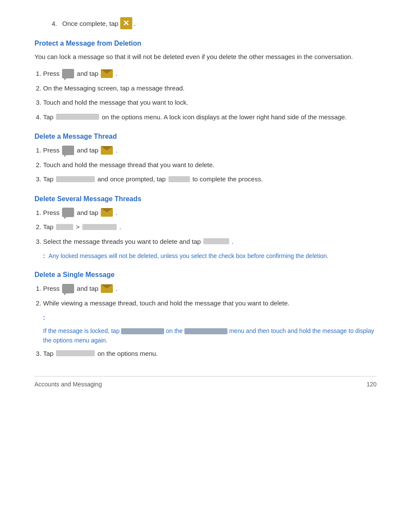 The width and height of the screenshot is (411, 532). I want to click on delete-single-note: : If the message is locked, tap on the m…, so click(210, 329).